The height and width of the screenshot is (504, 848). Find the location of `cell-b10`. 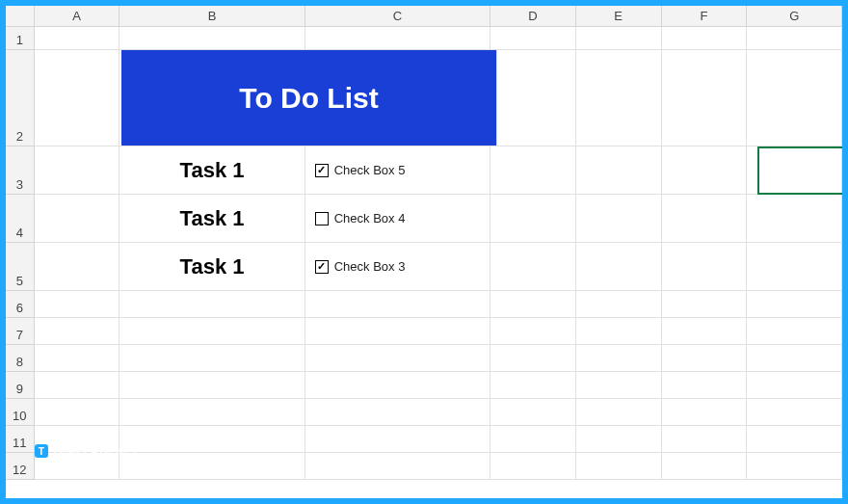

cell-b10 is located at coordinates (212, 412).